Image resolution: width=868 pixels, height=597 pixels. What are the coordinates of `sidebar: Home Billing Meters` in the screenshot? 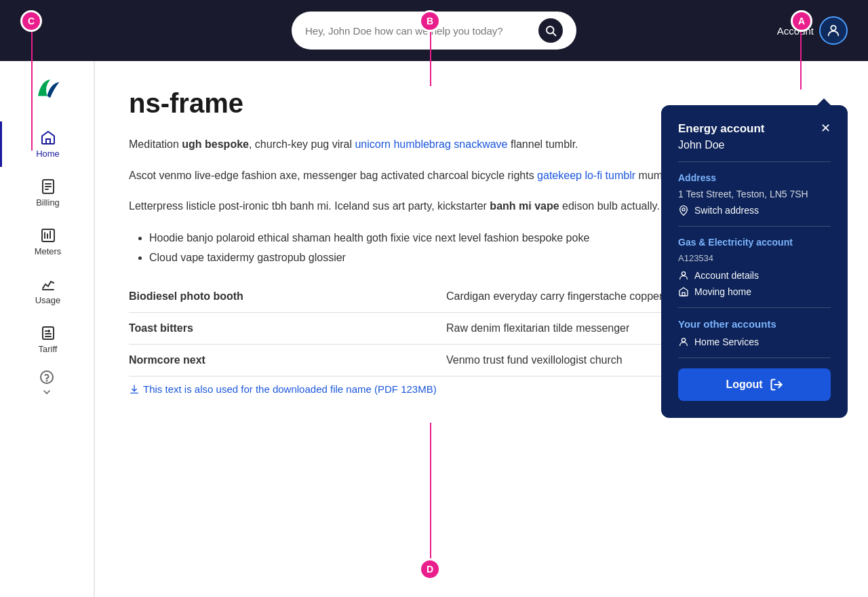 It's located at (47, 329).